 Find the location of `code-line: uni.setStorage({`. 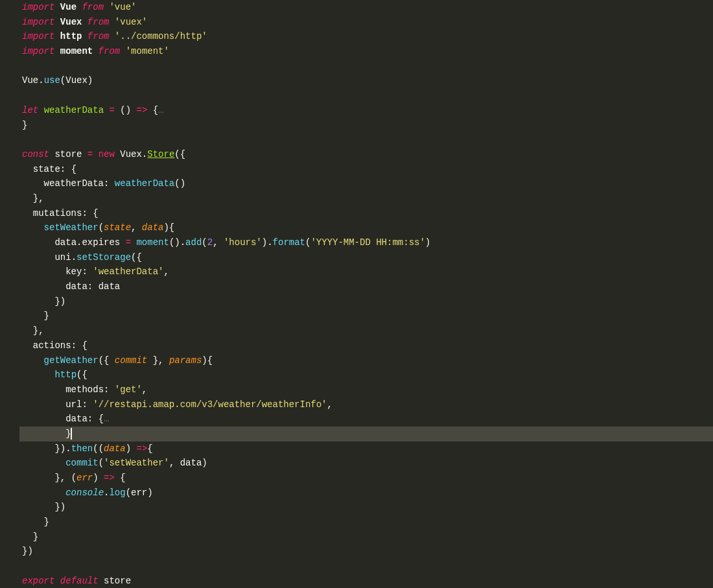

code-line: uni.setStorage({ is located at coordinates (368, 258).